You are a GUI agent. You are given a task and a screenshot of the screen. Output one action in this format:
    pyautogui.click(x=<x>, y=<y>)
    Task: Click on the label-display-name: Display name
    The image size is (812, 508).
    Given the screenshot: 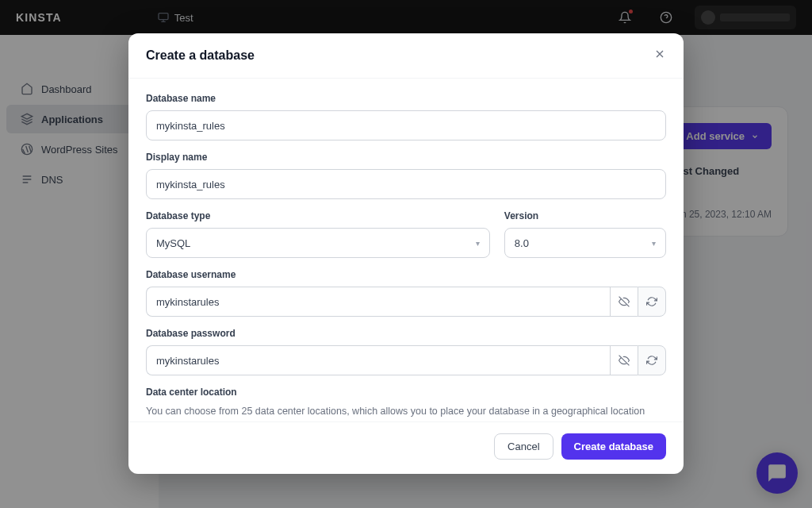 What is the action you would take?
    pyautogui.click(x=406, y=157)
    